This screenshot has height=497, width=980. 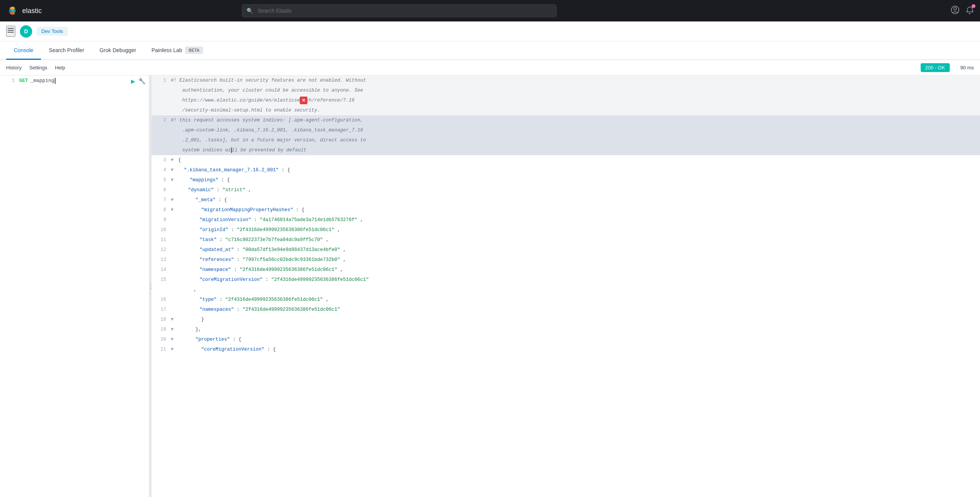 What do you see at coordinates (566, 110) in the screenshot?
I see `output-line: /security-minimal-setup.html to enable s…` at bounding box center [566, 110].